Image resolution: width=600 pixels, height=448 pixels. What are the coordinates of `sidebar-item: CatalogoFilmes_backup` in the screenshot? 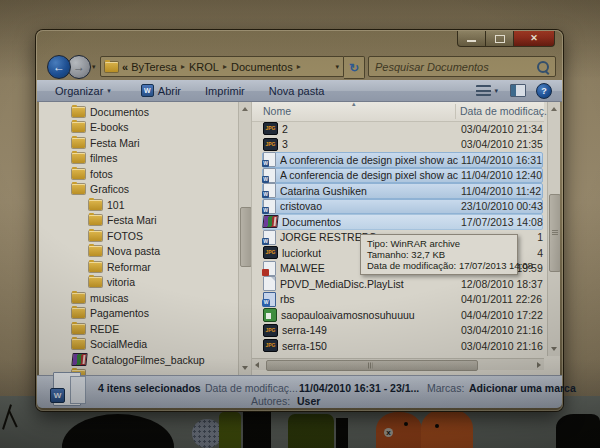 It's located at (138, 360).